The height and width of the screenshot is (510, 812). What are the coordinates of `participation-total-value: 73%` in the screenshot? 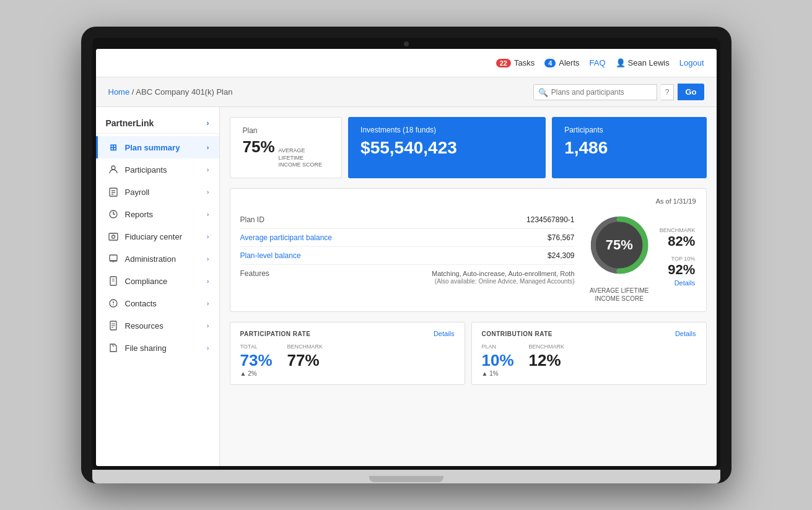 It's located at (256, 360).